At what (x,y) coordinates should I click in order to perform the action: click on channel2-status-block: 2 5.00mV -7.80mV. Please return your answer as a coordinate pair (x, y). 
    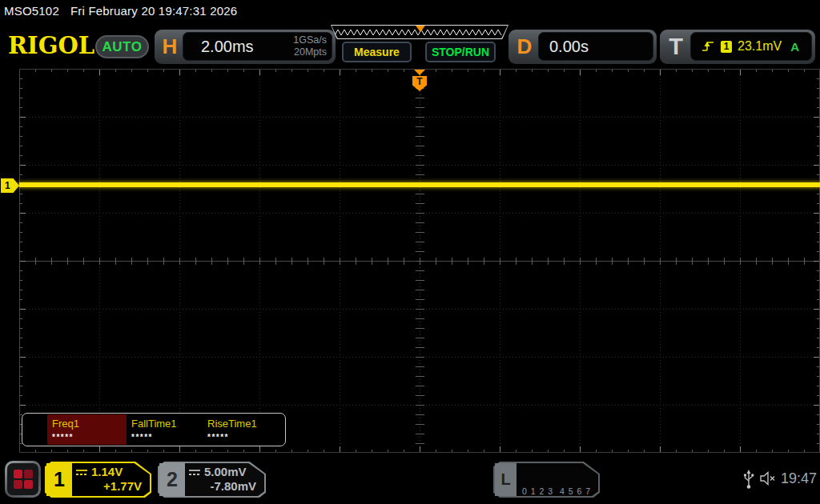
    Looking at the image, I should click on (211, 480).